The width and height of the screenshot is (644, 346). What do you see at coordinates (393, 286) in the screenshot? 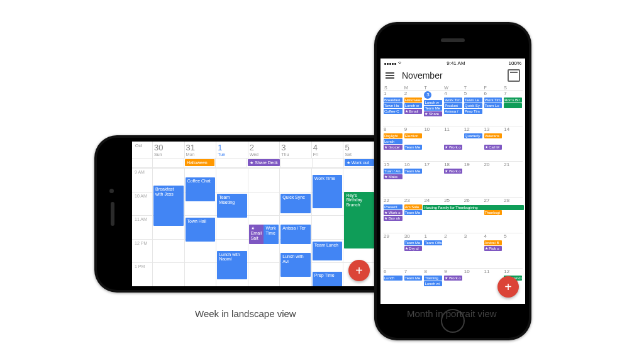
I see `month-day-cell: 6Lunch` at bounding box center [393, 286].